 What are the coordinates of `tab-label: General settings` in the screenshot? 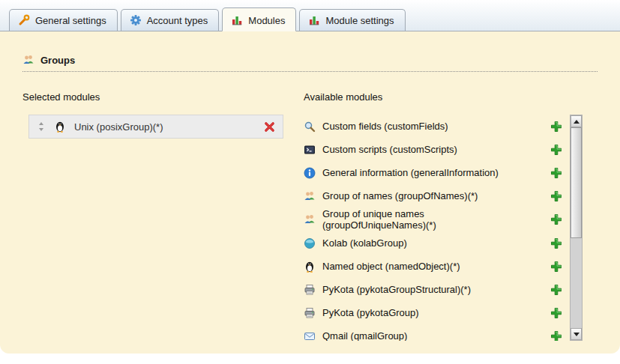 It's located at (70, 21).